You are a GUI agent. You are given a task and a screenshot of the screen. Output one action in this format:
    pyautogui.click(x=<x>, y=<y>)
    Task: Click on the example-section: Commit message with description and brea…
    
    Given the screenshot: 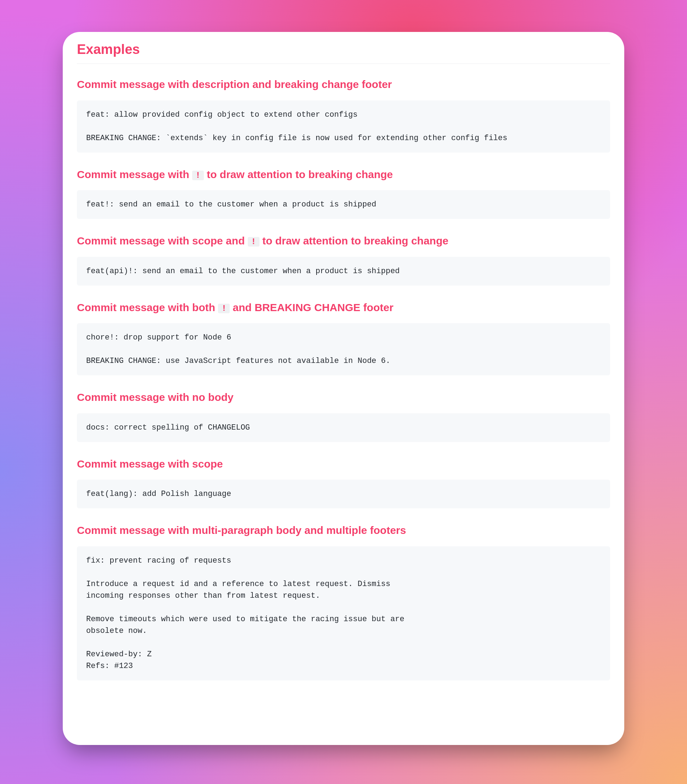 What is the action you would take?
    pyautogui.click(x=344, y=115)
    